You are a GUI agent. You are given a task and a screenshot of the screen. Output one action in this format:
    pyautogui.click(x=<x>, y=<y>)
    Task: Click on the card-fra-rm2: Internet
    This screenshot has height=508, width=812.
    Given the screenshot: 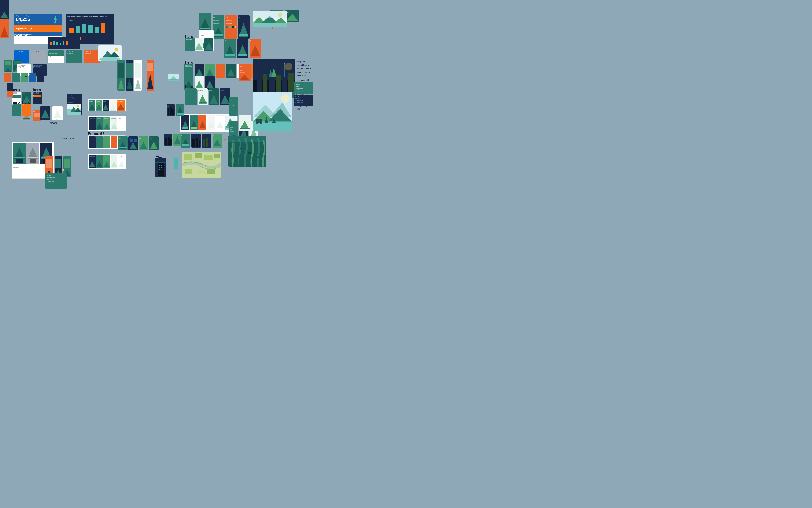 What is the action you would take?
    pyautogui.click(x=214, y=97)
    